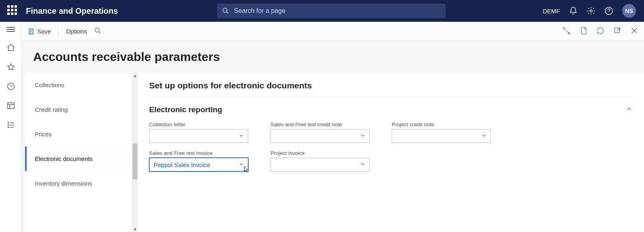  I want to click on global-search-input, so click(337, 11).